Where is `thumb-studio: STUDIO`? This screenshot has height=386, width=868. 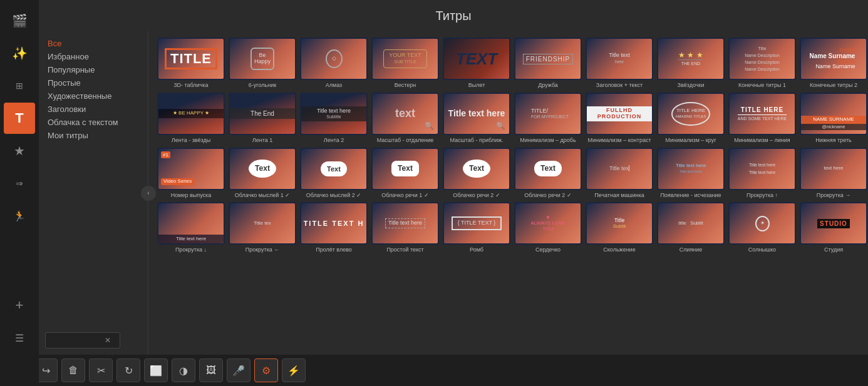 thumb-studio: STUDIO is located at coordinates (834, 223).